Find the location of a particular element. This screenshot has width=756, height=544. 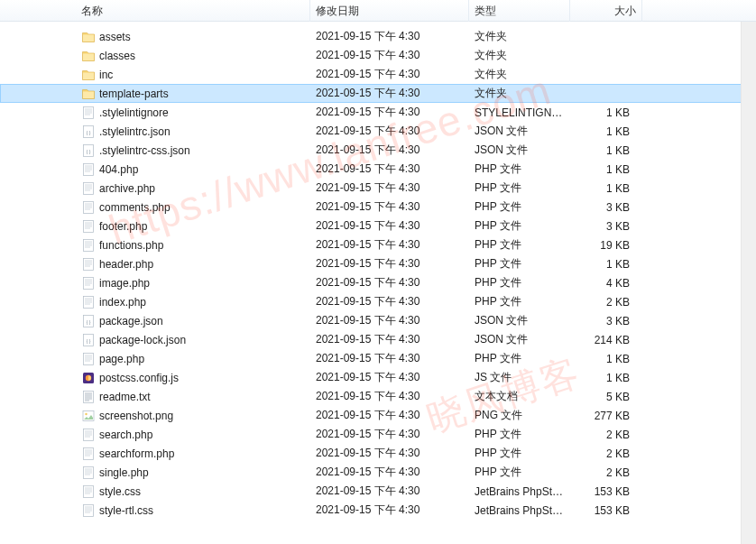

file-name-label: footer.php is located at coordinates (123, 226).